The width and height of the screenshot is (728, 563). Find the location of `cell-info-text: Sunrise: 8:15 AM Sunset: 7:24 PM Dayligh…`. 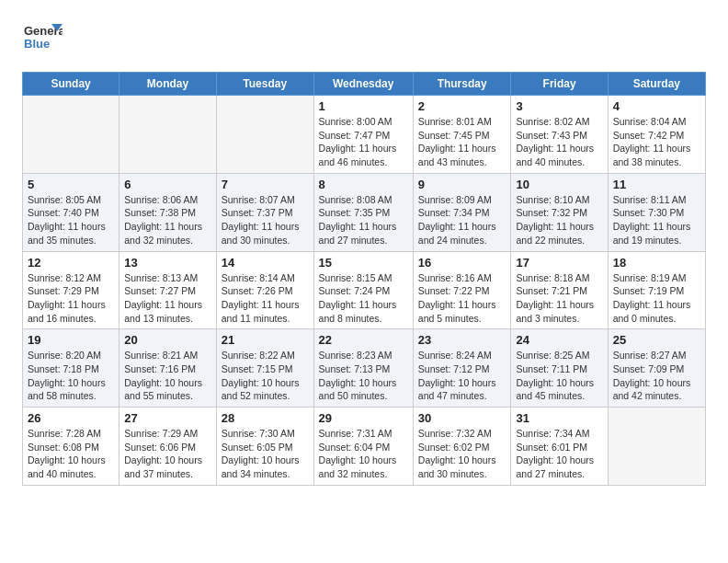

cell-info-text: Sunrise: 8:15 AM Sunset: 7:24 PM Dayligh… is located at coordinates (364, 298).